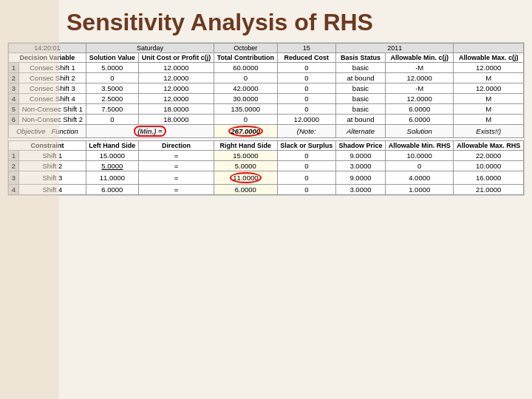 The image size is (532, 399). What do you see at coordinates (246, 58) in the screenshot?
I see `header-totalcontrib: Total Contribution` at bounding box center [246, 58].